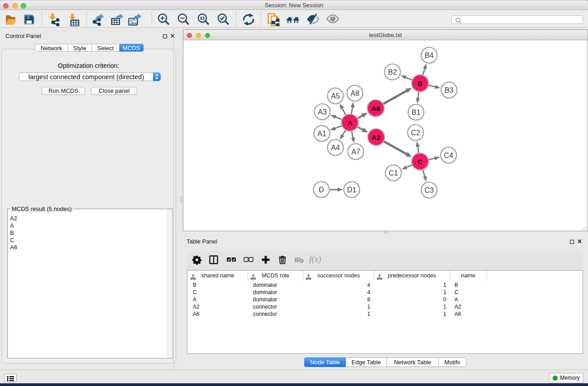  What do you see at coordinates (315, 260) in the screenshot?
I see `svg-text: f(x)` at bounding box center [315, 260].